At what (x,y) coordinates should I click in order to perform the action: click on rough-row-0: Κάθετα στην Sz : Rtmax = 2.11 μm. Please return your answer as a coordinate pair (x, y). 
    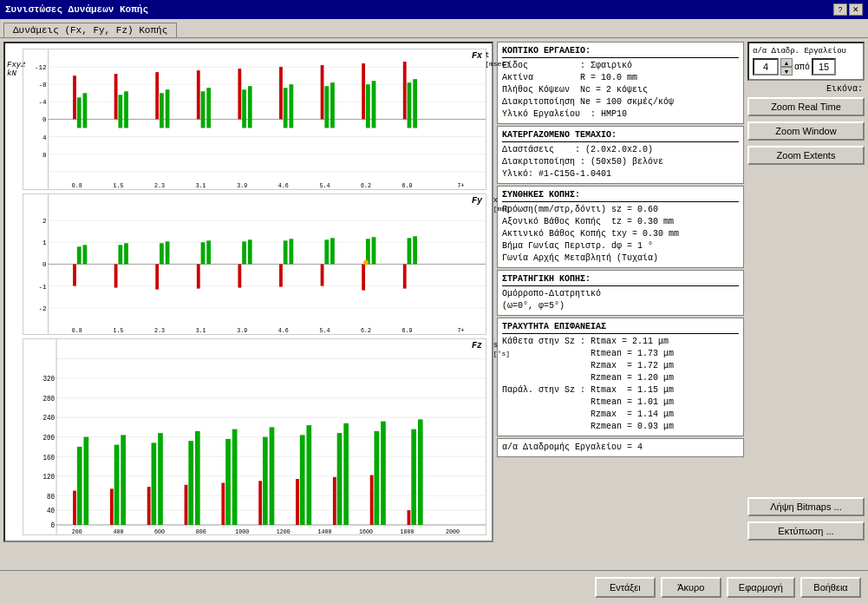
    Looking at the image, I should click on (621, 342).